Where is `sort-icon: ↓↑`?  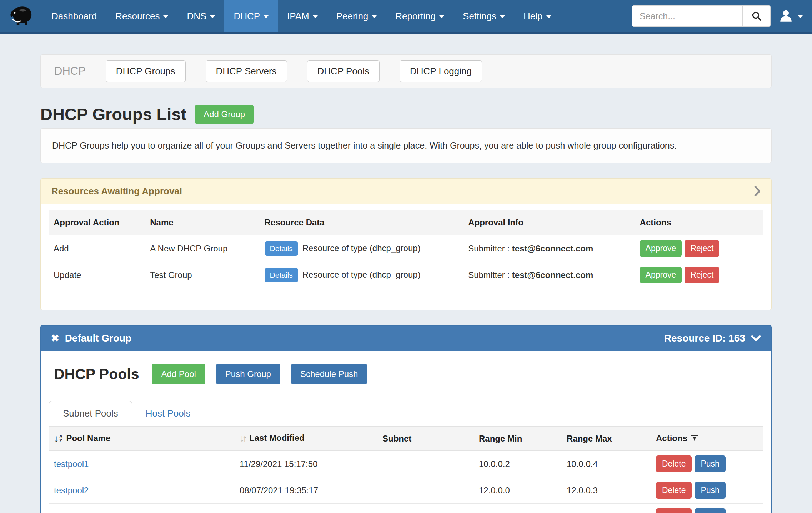
sort-icon: ↓↑ is located at coordinates (242, 438).